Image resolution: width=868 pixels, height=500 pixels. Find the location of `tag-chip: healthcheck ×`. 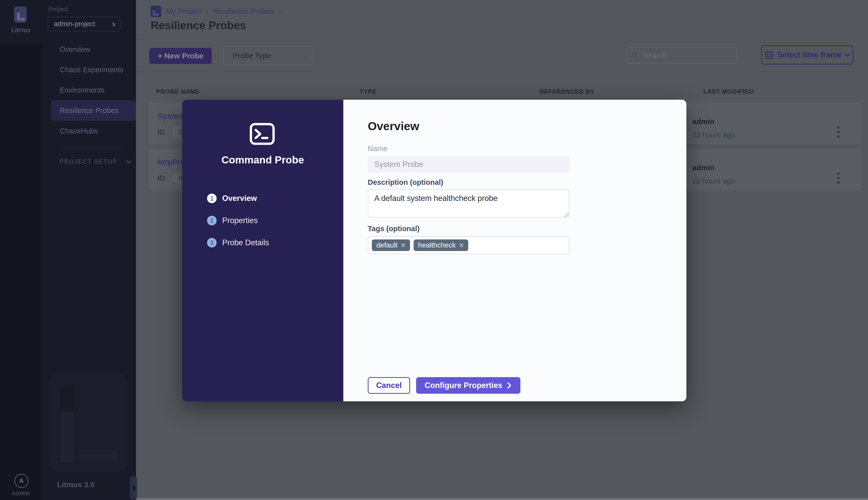

tag-chip: healthcheck × is located at coordinates (441, 245).